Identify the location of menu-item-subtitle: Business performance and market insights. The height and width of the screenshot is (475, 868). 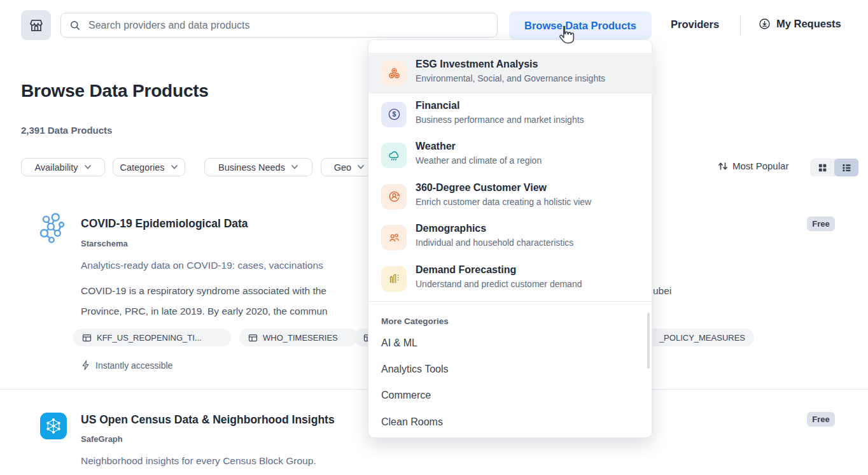
(500, 120).